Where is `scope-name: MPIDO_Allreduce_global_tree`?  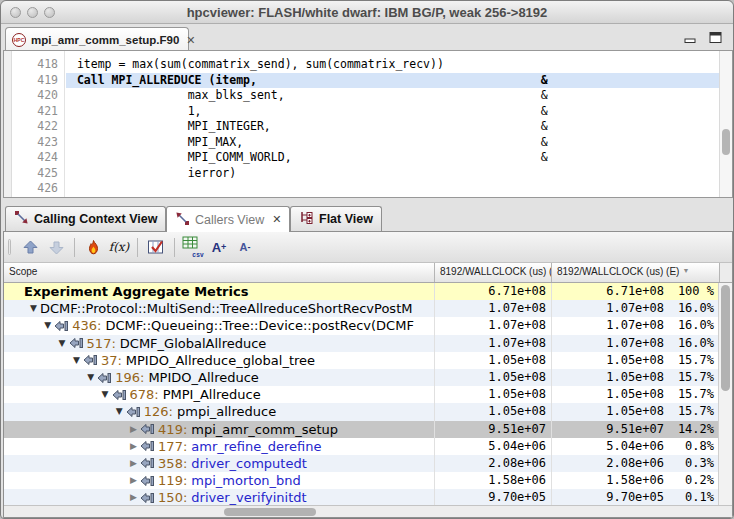 scope-name: MPIDO_Allreduce_global_tree is located at coordinates (220, 360).